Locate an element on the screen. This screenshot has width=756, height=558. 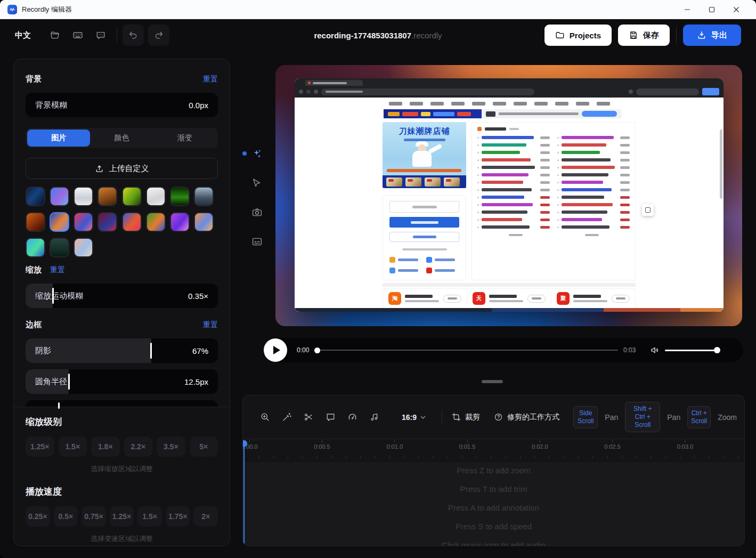
timeline-hint: Press Z to add zoom is located at coordinates (493, 471).